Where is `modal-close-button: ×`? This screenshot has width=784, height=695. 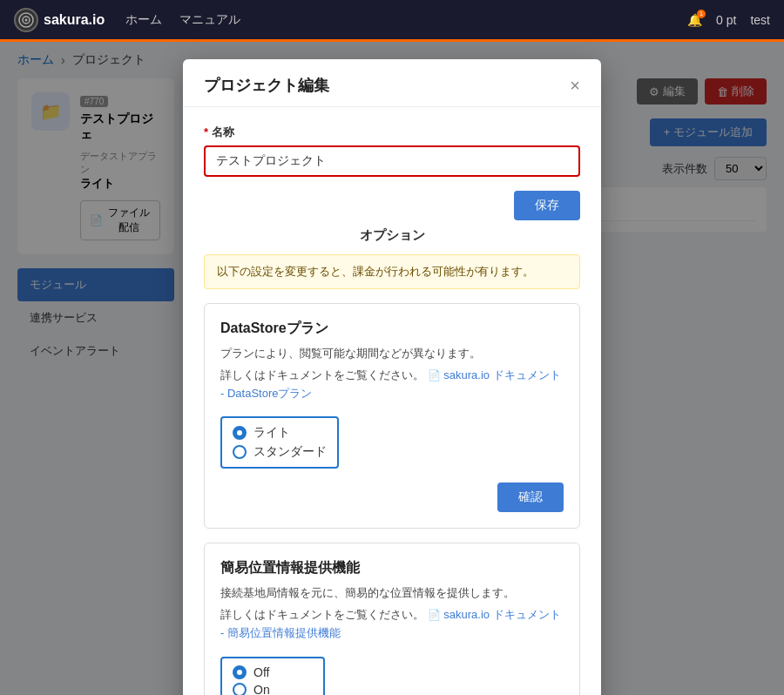
modal-close-button: × is located at coordinates (575, 85).